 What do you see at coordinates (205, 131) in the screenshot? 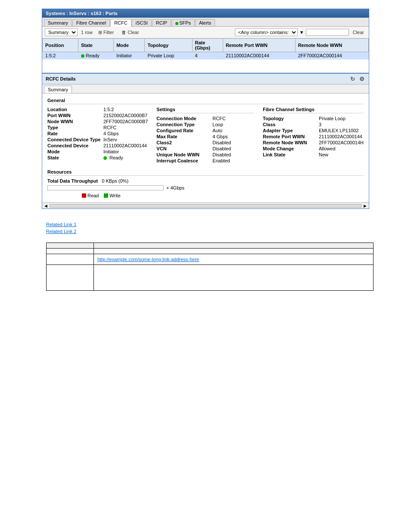
I see `row-configured-rate: Configured Rate Auto` at bounding box center [205, 131].